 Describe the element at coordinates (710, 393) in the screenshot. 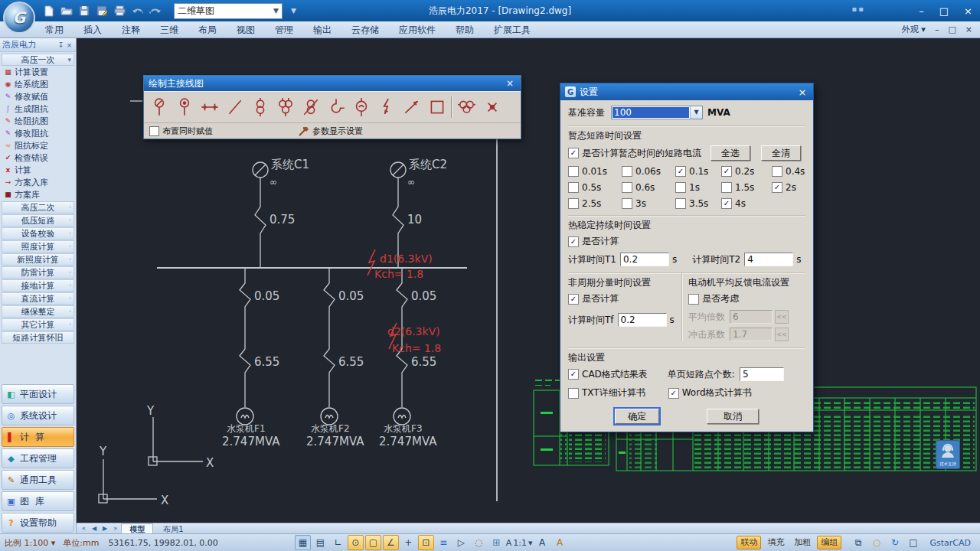

I see `word-report-checkbox: Word格式计算书` at that location.